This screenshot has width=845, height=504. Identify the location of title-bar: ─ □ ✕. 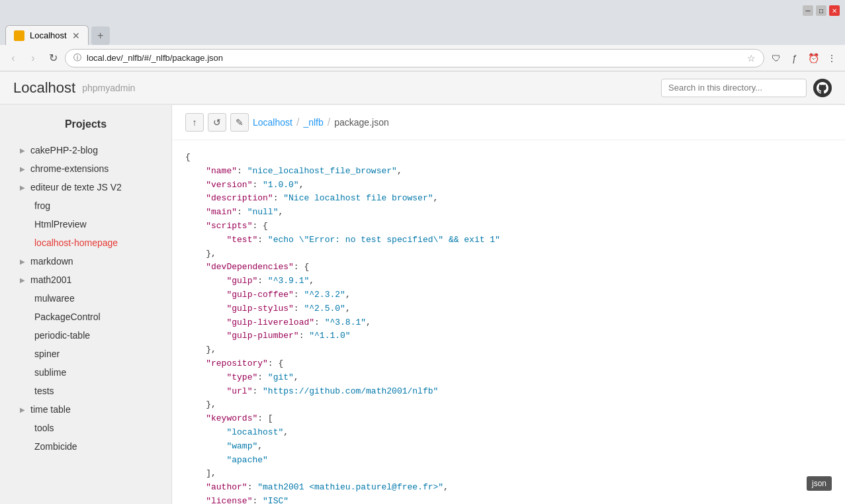
(422, 11).